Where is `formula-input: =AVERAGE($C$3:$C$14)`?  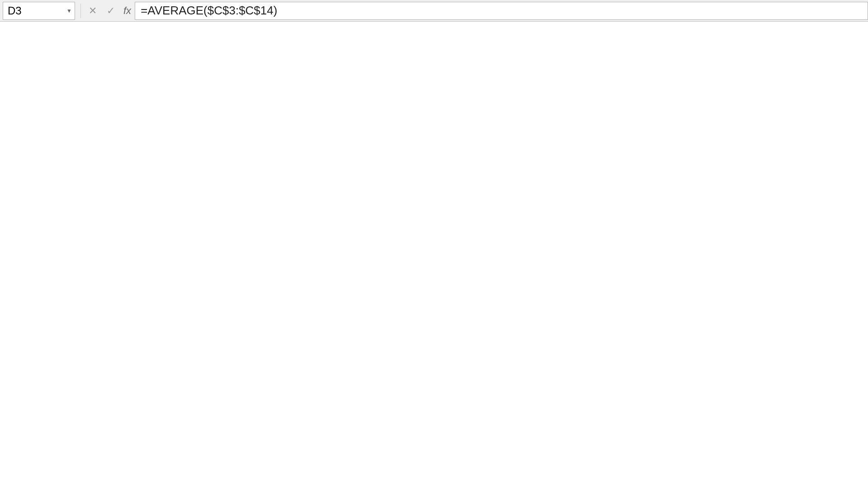
formula-input: =AVERAGE($C$3:$C$14) is located at coordinates (501, 11).